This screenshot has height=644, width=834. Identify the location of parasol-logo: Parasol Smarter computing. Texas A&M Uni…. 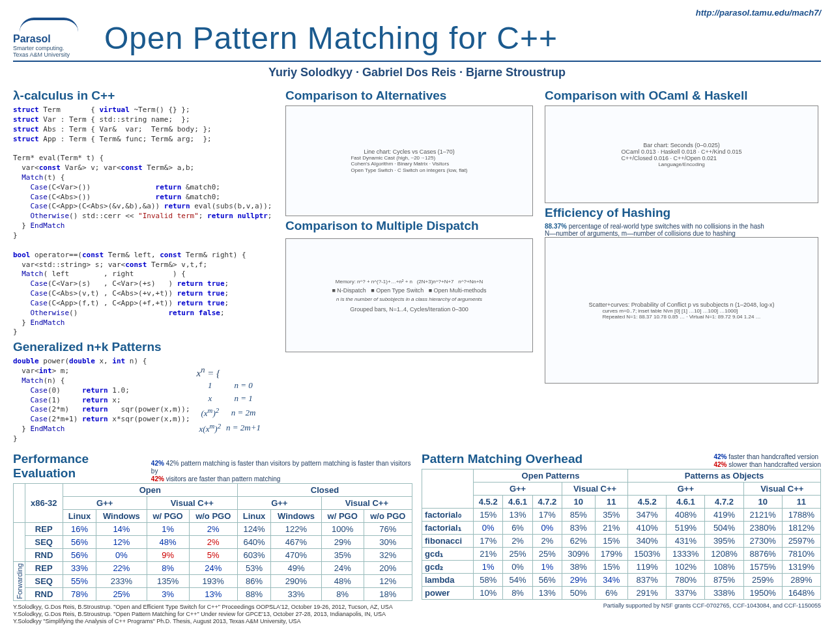
(49, 38).